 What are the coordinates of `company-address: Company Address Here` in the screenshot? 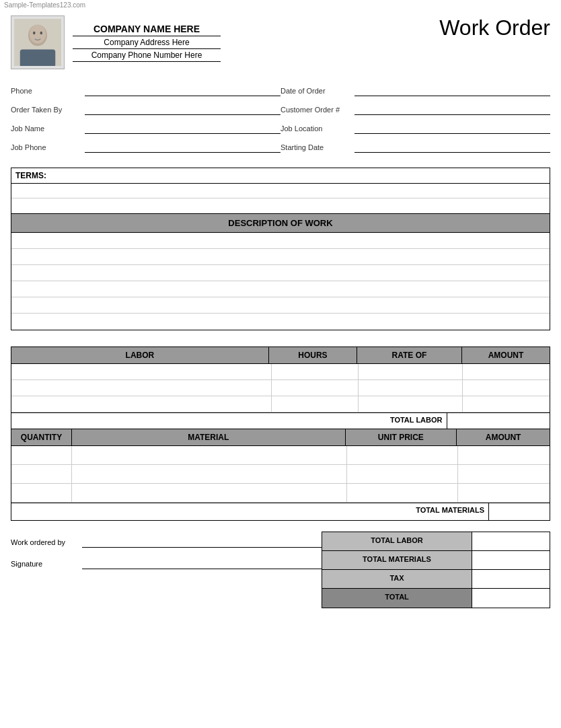 It's located at (147, 43).